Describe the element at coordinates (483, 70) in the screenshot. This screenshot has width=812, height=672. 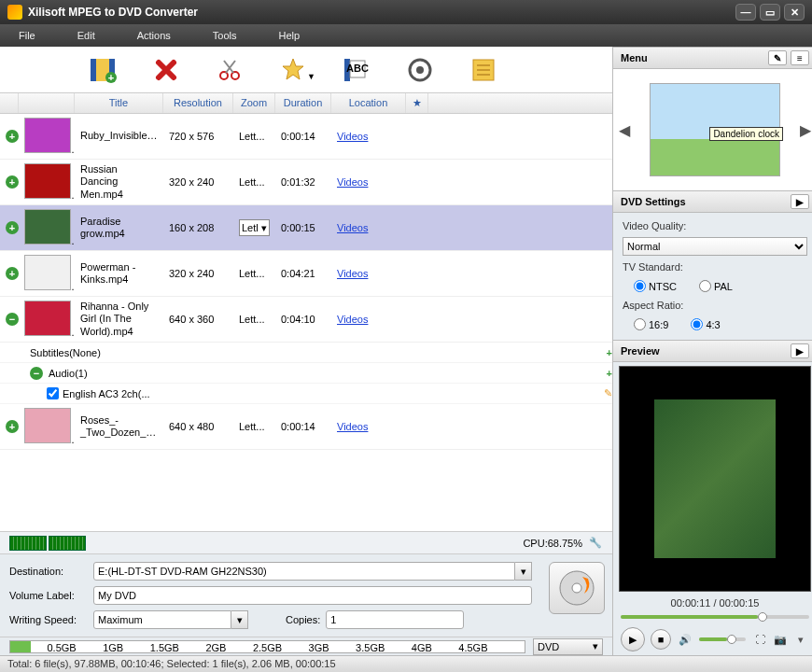
I see `list-button` at that location.